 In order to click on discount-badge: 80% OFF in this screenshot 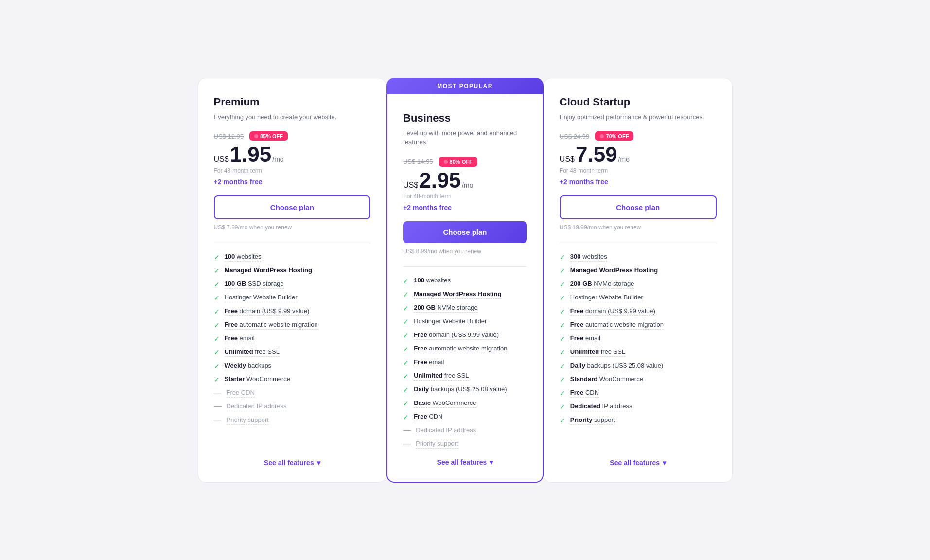, I will do `click(458, 162)`.